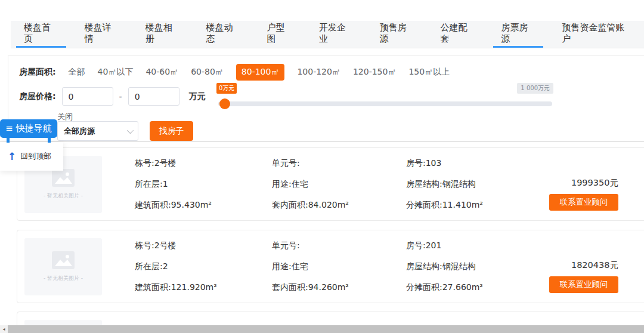 This screenshot has height=333, width=644. What do you see at coordinates (38, 97) in the screenshot?
I see `price-filter-label: 房屋价格:` at bounding box center [38, 97].